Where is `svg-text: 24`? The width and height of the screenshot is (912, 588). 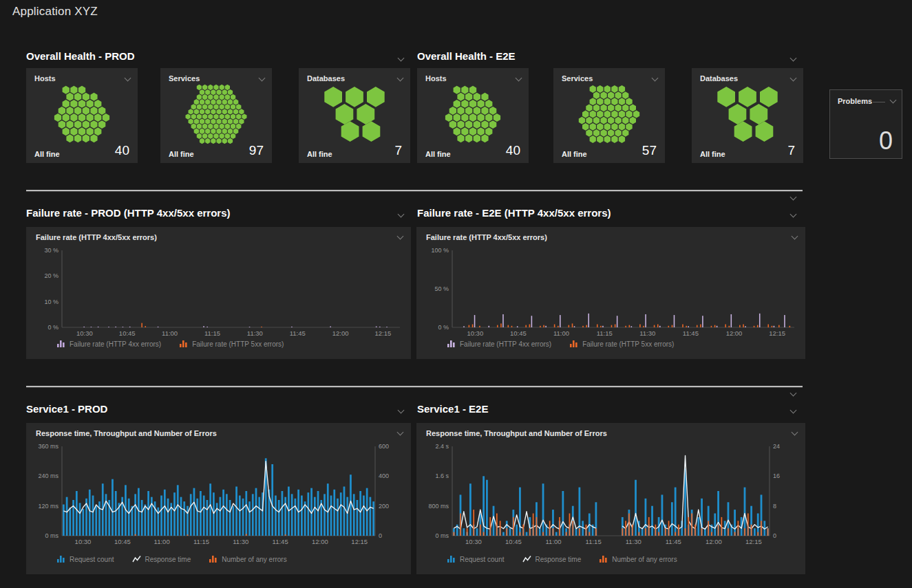 svg-text: 24 is located at coordinates (776, 446).